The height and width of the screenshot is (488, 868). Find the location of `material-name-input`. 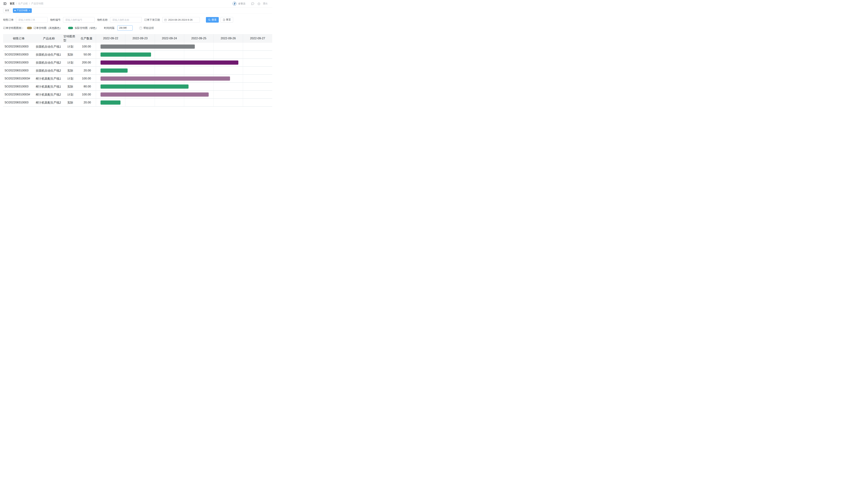

material-name-input is located at coordinates (126, 20).